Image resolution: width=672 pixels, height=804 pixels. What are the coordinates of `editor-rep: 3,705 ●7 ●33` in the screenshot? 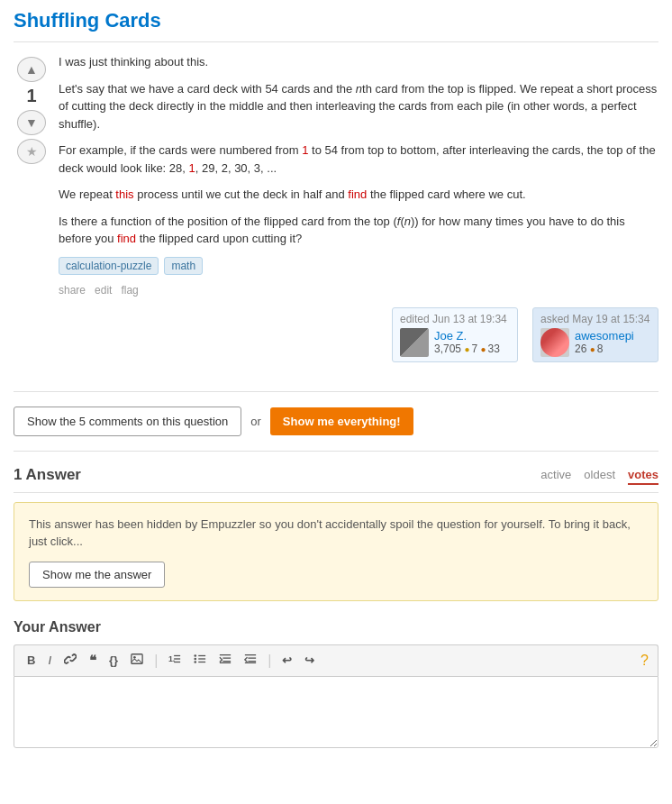 It's located at (467, 350).